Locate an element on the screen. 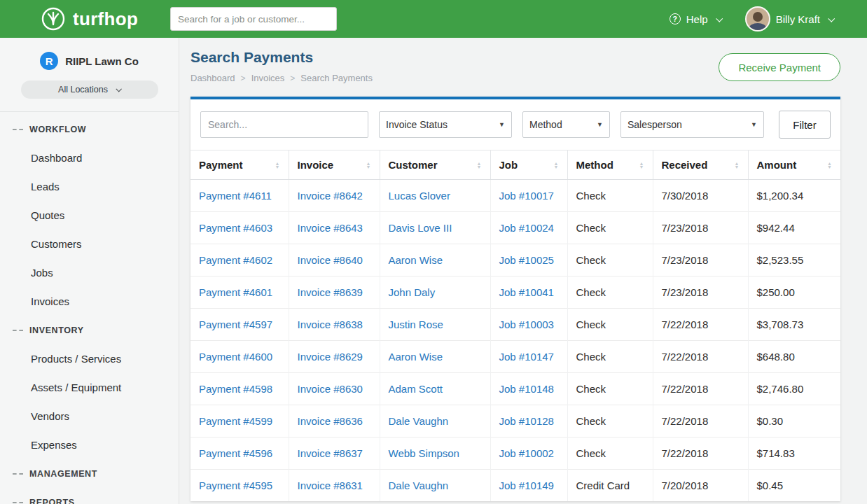 Image resolution: width=867 pixels, height=504 pixels. cell-payment: Payment #4601 is located at coordinates (240, 293).